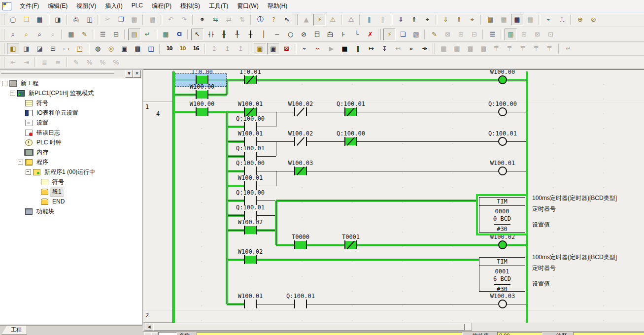 This screenshot has width=644, height=335. I want to click on simulator-exit-button: ⊠, so click(287, 49).